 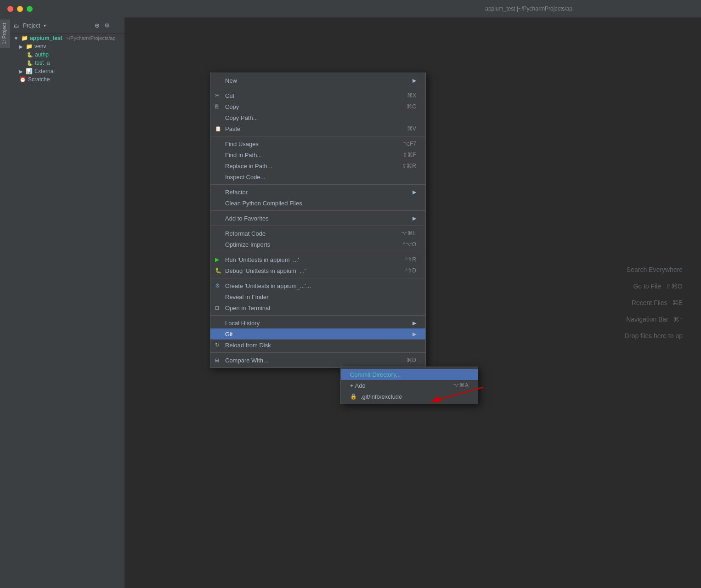 I want to click on project-tree: ▼ 📁 appium_test ~/PycharmProjects/ap ▶ 📁…, so click(x=67, y=59).